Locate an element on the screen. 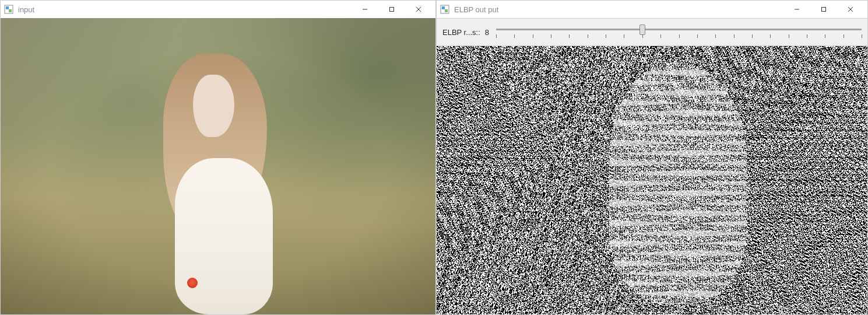 The image size is (868, 315). window-title: ELBP out put is located at coordinates (619, 9).